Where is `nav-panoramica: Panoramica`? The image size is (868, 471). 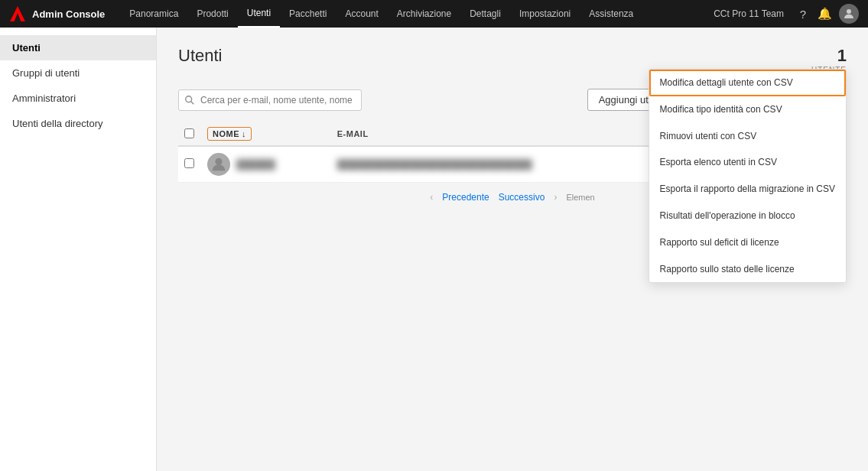
nav-panoramica: Panoramica is located at coordinates (154, 14).